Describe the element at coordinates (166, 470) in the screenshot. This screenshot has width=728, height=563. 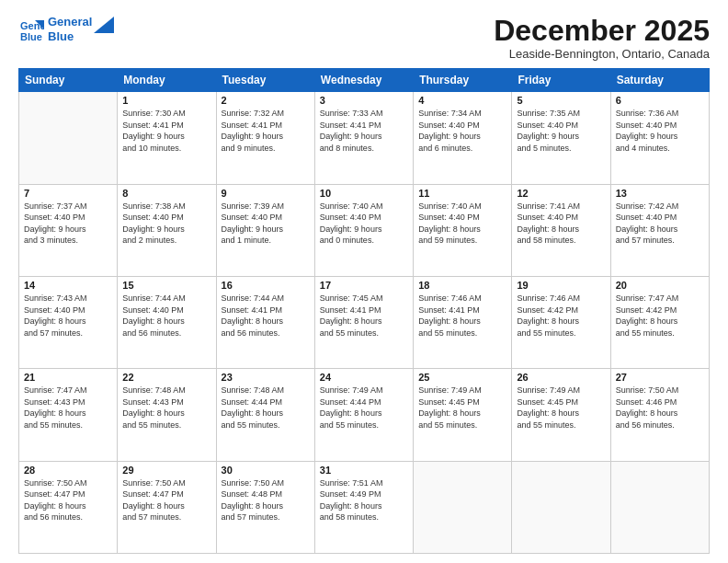
I see `day-number: 29` at that location.